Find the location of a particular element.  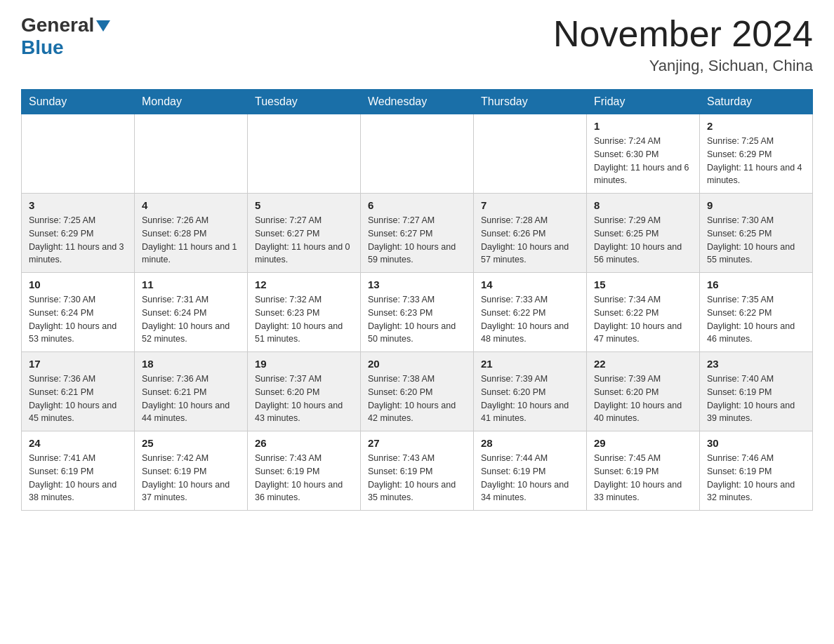

day-info: Sunrise: 7:45 AM Sunset: 6:19 PM Dayligh… is located at coordinates (643, 478).